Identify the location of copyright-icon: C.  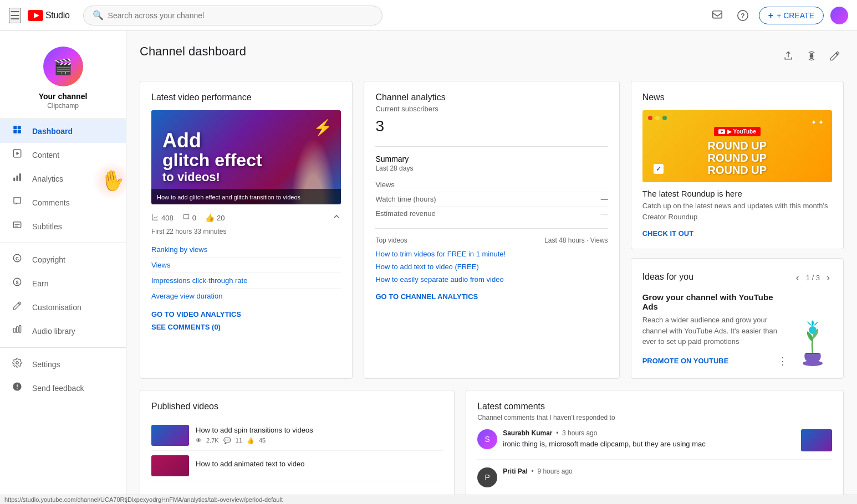
(17, 259).